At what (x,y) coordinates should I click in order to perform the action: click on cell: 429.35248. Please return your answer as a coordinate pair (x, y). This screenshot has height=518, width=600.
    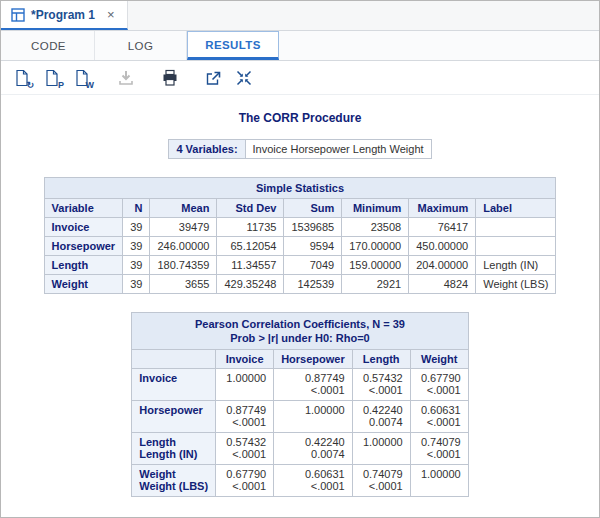
    Looking at the image, I should click on (250, 284).